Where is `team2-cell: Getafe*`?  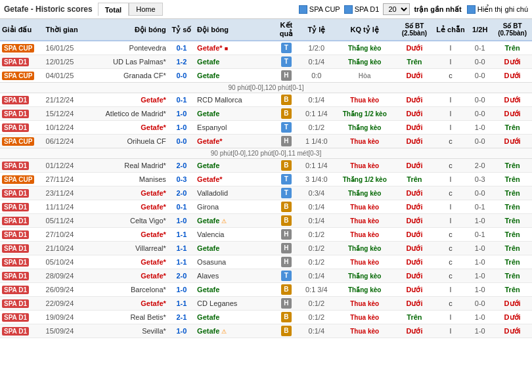 team2-cell: Getafe* is located at coordinates (234, 142).